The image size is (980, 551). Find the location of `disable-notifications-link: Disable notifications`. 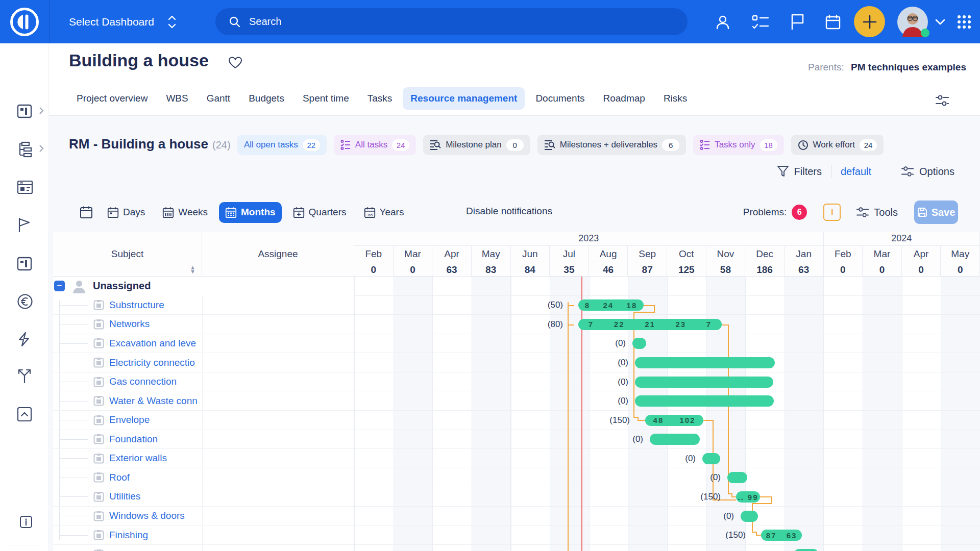

disable-notifications-link: Disable notifications is located at coordinates (509, 211).